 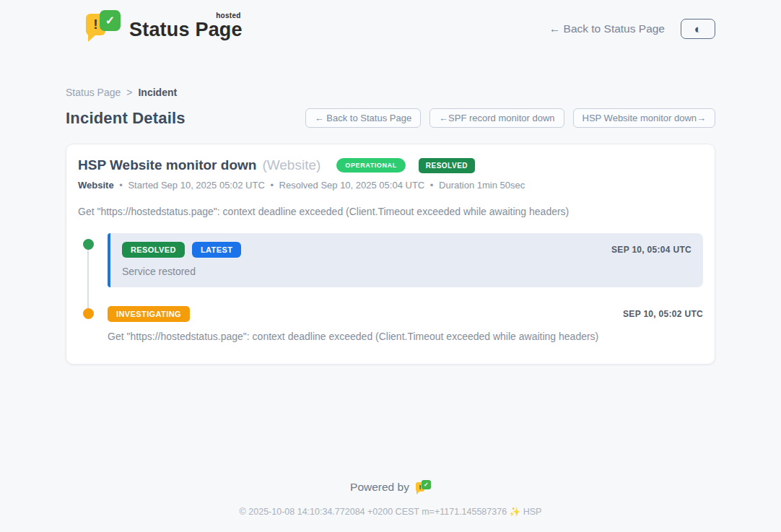 I want to click on operational-status-badge: OPERATIONAL, so click(x=371, y=165).